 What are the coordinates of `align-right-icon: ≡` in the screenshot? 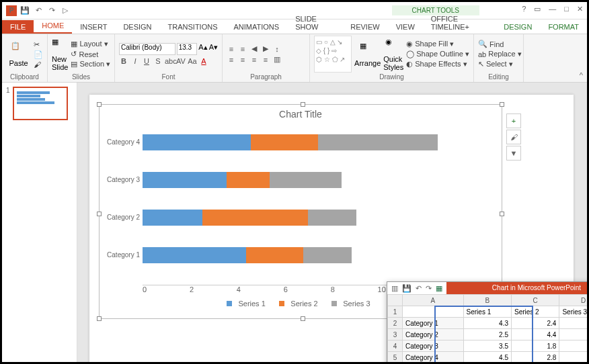 It's located at (254, 60).